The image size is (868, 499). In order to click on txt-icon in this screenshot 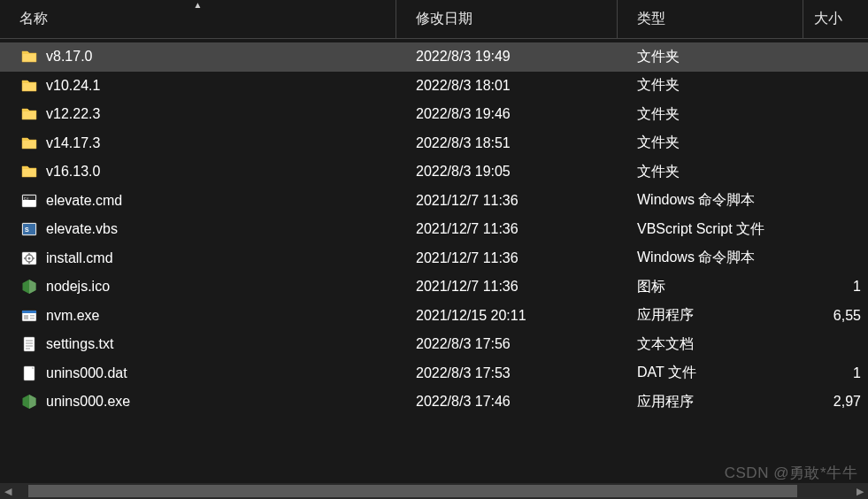, I will do `click(29, 344)`.